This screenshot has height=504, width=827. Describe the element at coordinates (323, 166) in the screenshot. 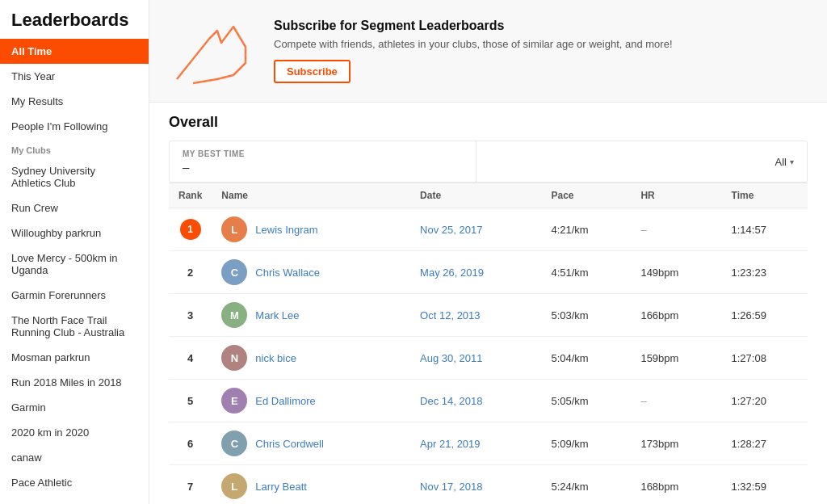

I see `best-time-value: –` at that location.